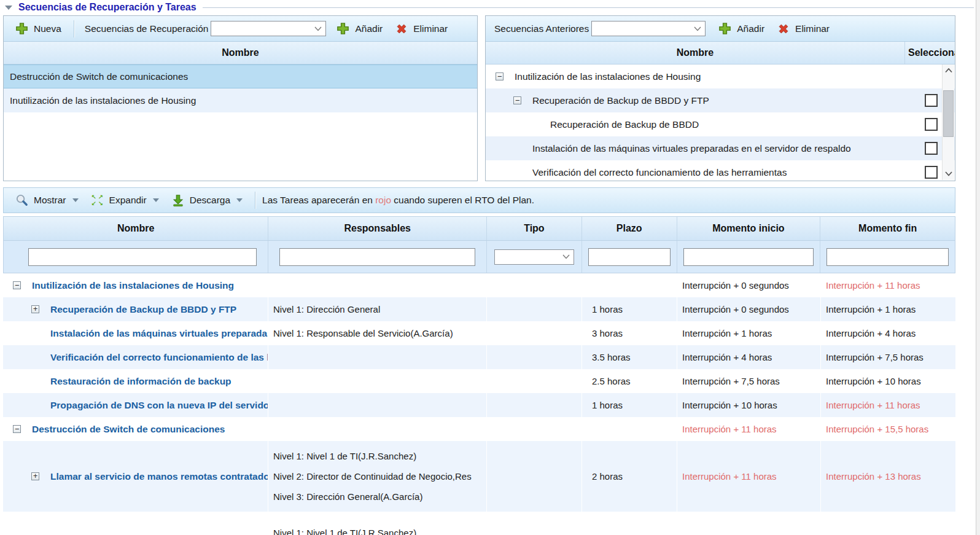  I want to click on download-button: Descarga, so click(207, 200).